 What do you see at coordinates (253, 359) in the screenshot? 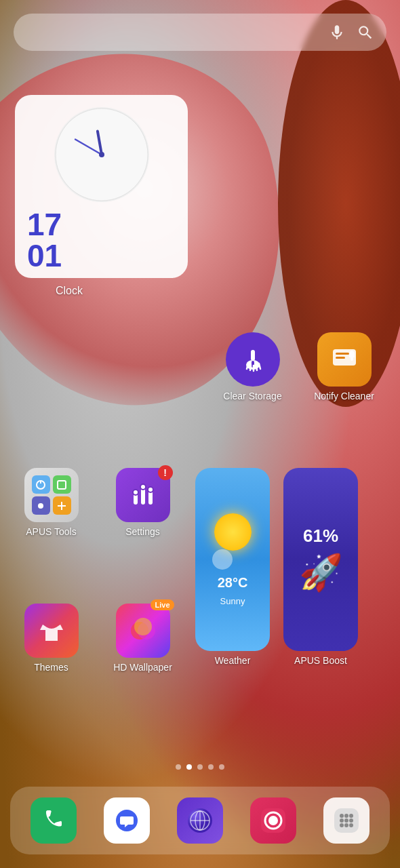
I see `clear-storage-icon` at bounding box center [253, 359].